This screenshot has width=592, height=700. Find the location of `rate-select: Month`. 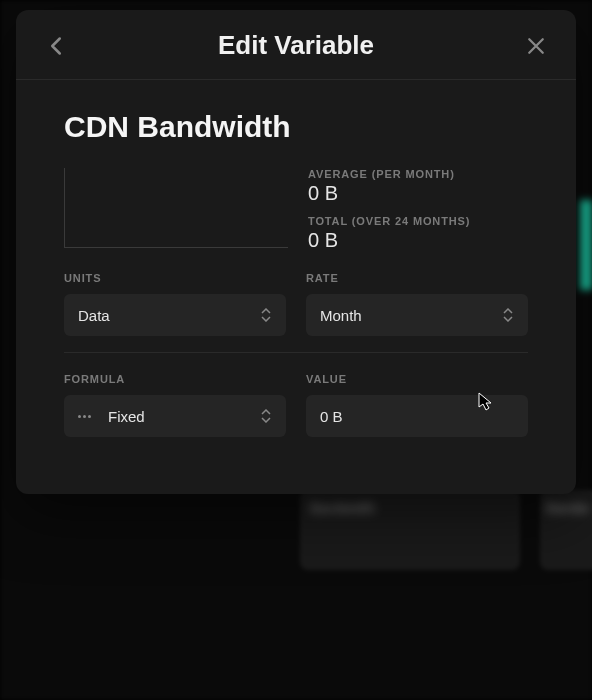

rate-select: Month is located at coordinates (417, 315).